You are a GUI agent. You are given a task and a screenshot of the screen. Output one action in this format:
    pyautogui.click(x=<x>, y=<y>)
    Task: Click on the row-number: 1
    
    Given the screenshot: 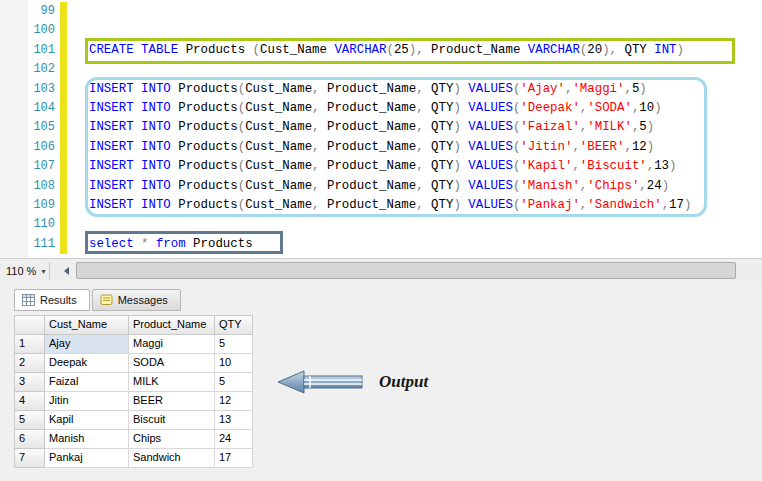 What is the action you would take?
    pyautogui.click(x=30, y=344)
    